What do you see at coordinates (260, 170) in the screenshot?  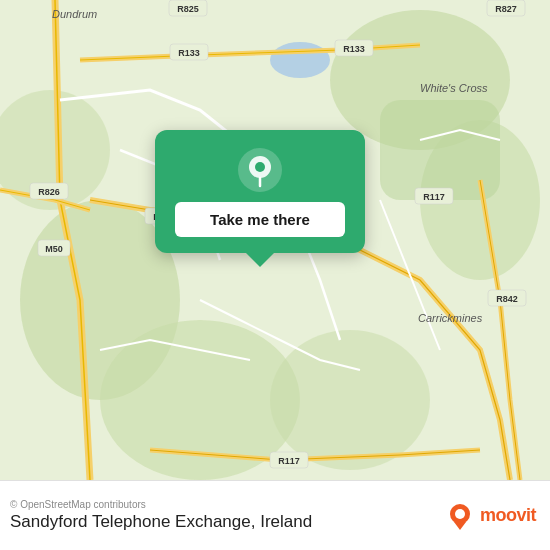 I see `map-pin-icon` at bounding box center [260, 170].